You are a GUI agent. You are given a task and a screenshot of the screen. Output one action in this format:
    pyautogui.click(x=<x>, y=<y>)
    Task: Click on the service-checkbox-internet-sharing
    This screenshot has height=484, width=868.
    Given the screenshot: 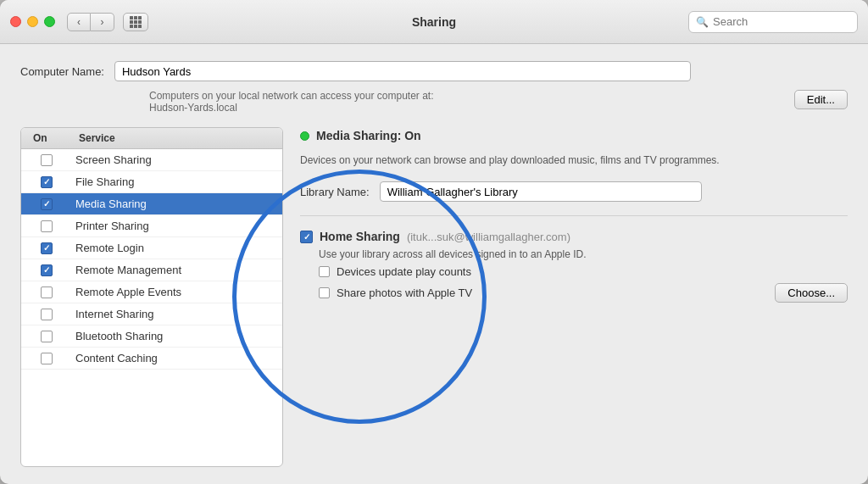 What is the action you would take?
    pyautogui.click(x=47, y=314)
    